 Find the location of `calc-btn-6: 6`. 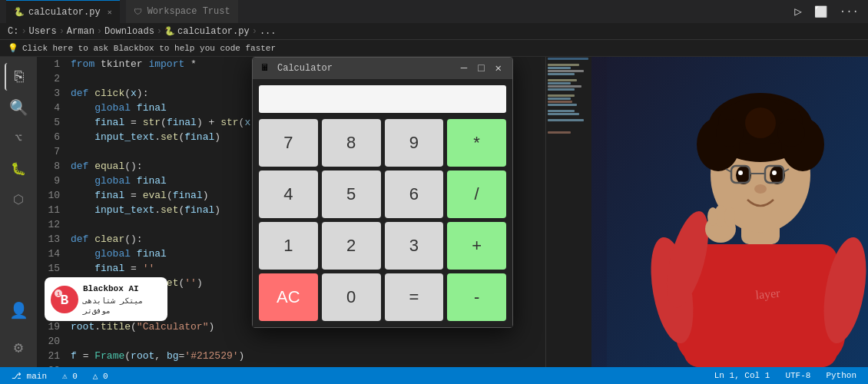

calc-btn-6: 6 is located at coordinates (415, 194).